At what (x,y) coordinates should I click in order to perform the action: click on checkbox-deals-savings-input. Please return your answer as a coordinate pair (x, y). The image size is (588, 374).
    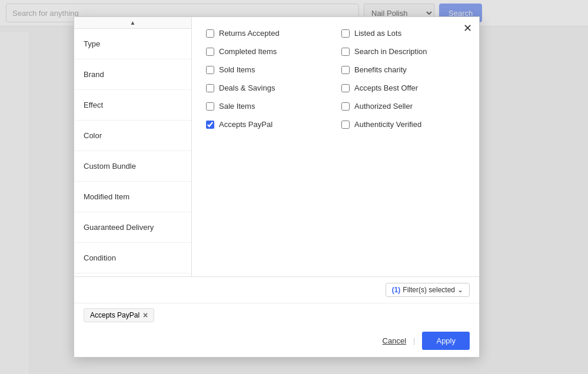
    Looking at the image, I should click on (210, 88).